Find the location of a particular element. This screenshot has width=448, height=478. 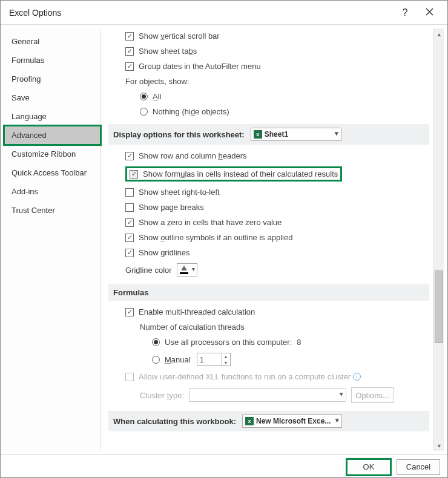

info-icon: i is located at coordinates (357, 376).